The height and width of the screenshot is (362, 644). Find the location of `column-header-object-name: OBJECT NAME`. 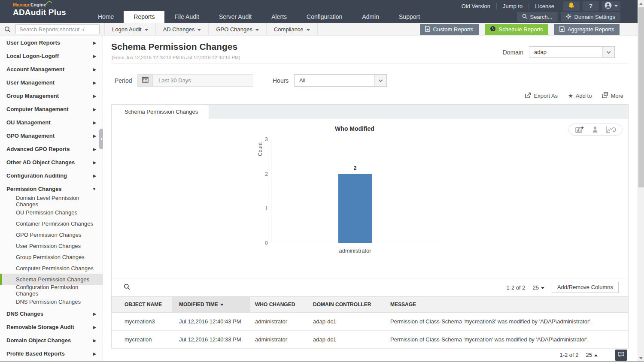

column-header-object-name: OBJECT NAME is located at coordinates (142, 305).